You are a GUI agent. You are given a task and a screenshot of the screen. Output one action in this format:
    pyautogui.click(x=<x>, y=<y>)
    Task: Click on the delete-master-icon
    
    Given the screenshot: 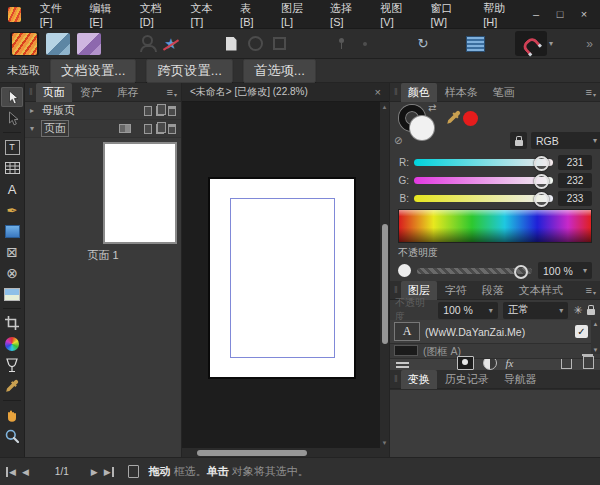 What is the action you would take?
    pyautogui.click(x=172, y=111)
    